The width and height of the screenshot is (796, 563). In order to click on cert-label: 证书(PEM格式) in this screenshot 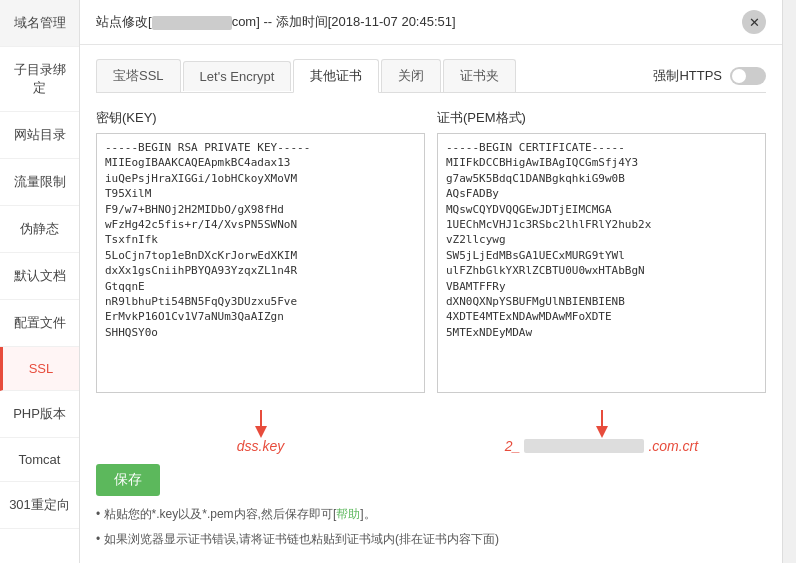, I will do `click(602, 118)`.